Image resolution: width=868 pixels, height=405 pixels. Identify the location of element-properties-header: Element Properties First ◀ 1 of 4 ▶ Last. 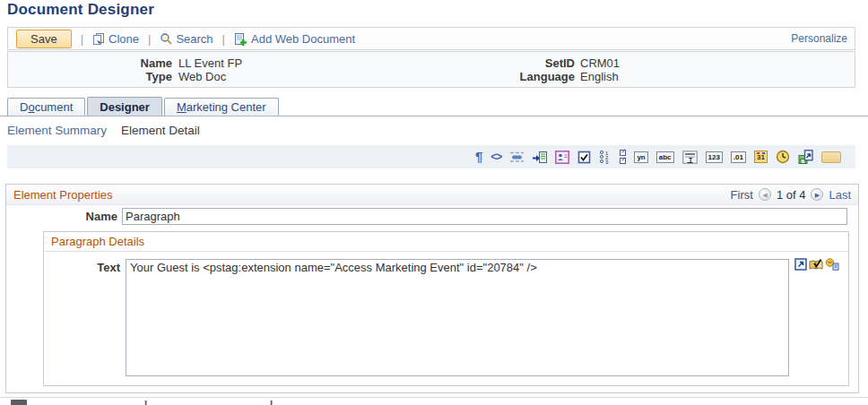
(432, 195).